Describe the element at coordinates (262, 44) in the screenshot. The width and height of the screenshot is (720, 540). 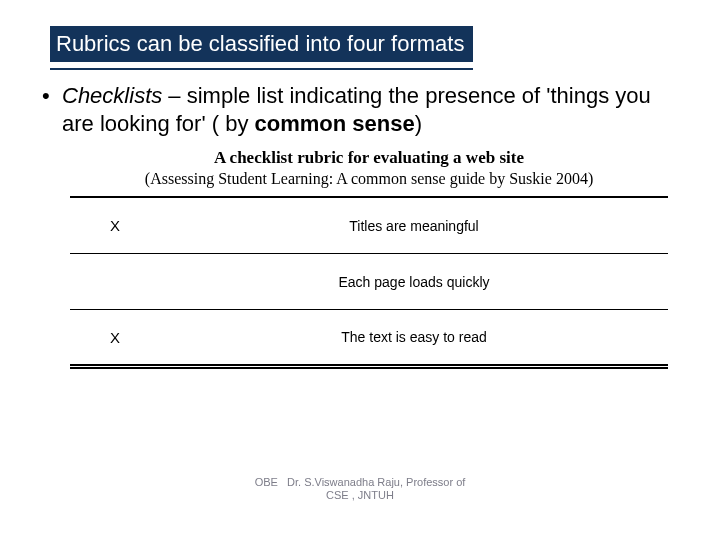
I see `slide-title: Rubrics can be classified into four form…` at that location.